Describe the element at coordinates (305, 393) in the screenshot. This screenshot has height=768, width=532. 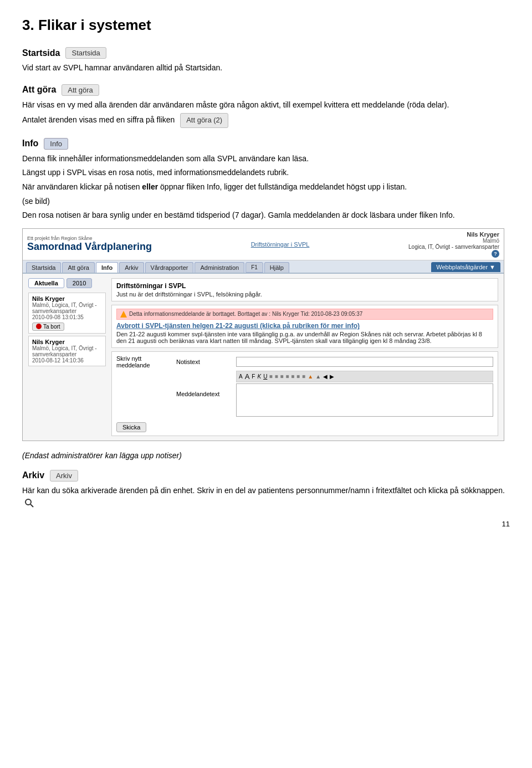
I see `write-message-form: Skriv nytt meddelande Notistext Meddelan…` at that location.